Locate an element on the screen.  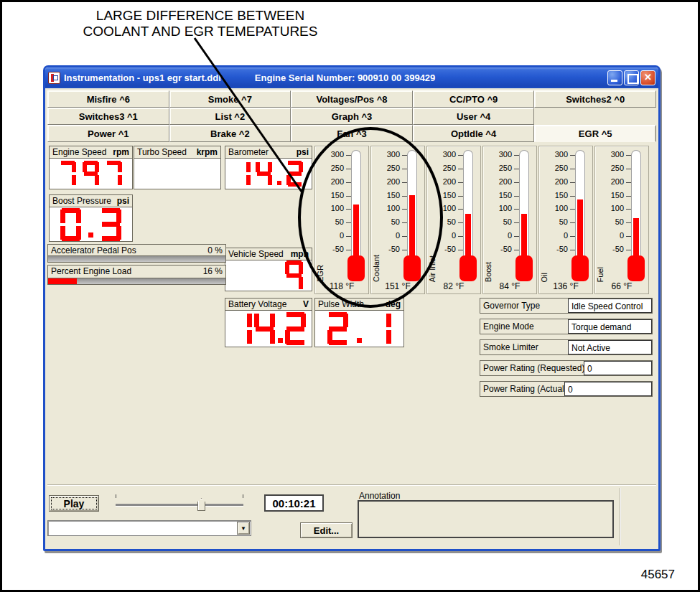
tab-row-3: Power ^1Brake ^2Fan ^3OptIdle ^4EGR ^5 is located at coordinates (352, 133).